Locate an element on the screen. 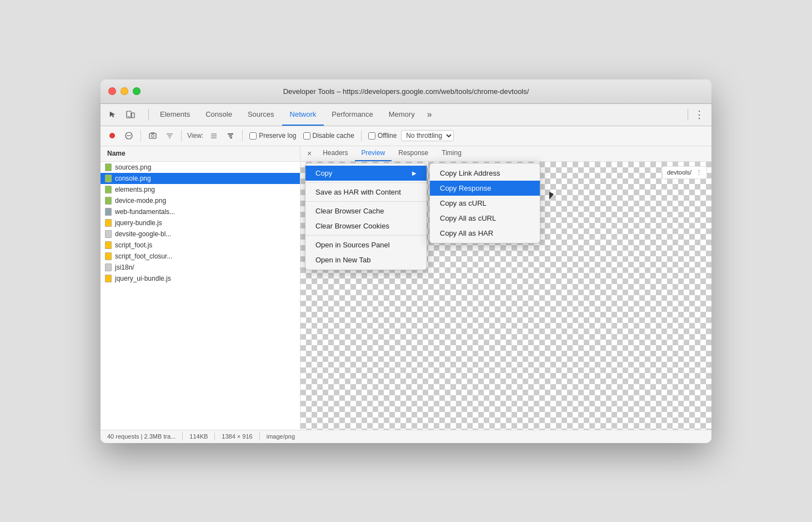 This screenshot has width=812, height=522. tab-elements: Elements is located at coordinates (175, 115).